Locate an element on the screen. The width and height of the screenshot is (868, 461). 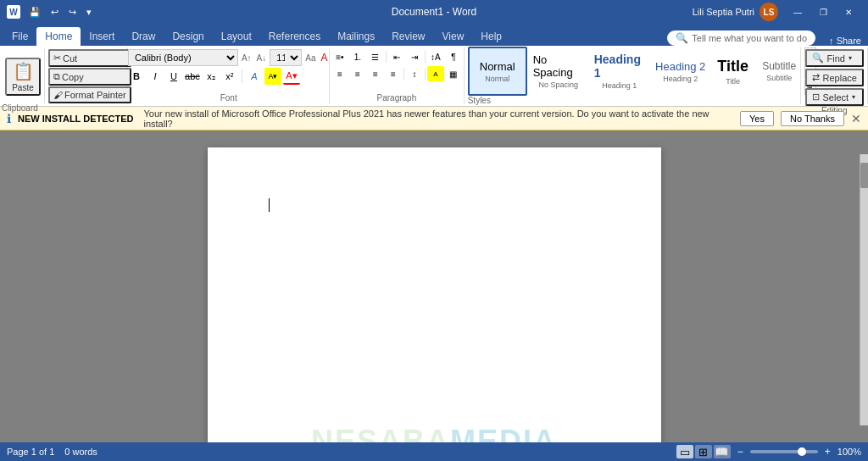
font-color-button: A▾ is located at coordinates (292, 76).